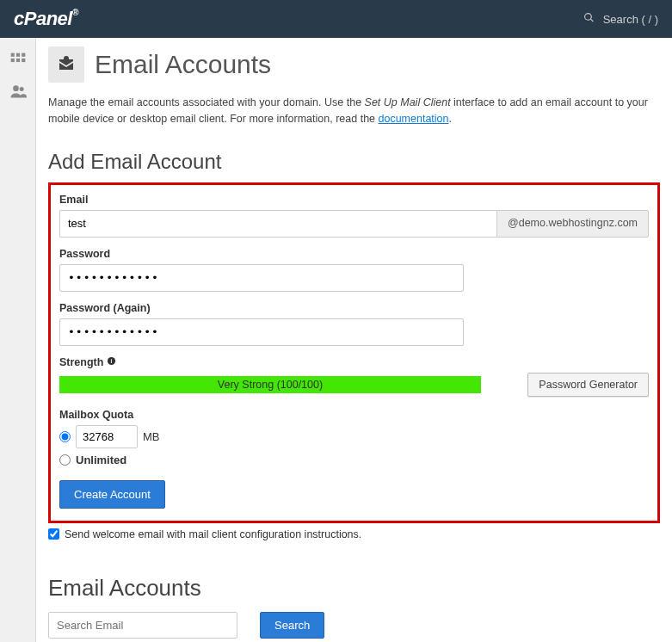 The image size is (672, 642). Describe the element at coordinates (354, 254) in the screenshot. I see `password-label: Password` at that location.